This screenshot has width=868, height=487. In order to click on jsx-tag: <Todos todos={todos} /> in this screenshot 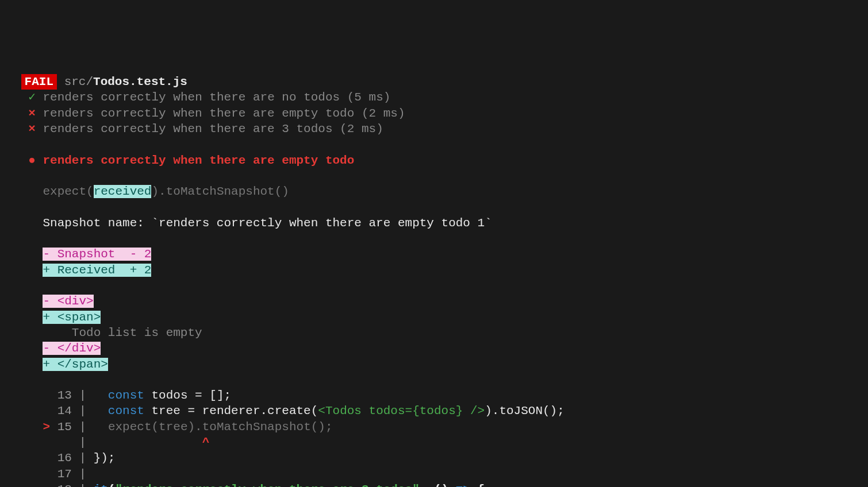, I will do `click(401, 411)`.